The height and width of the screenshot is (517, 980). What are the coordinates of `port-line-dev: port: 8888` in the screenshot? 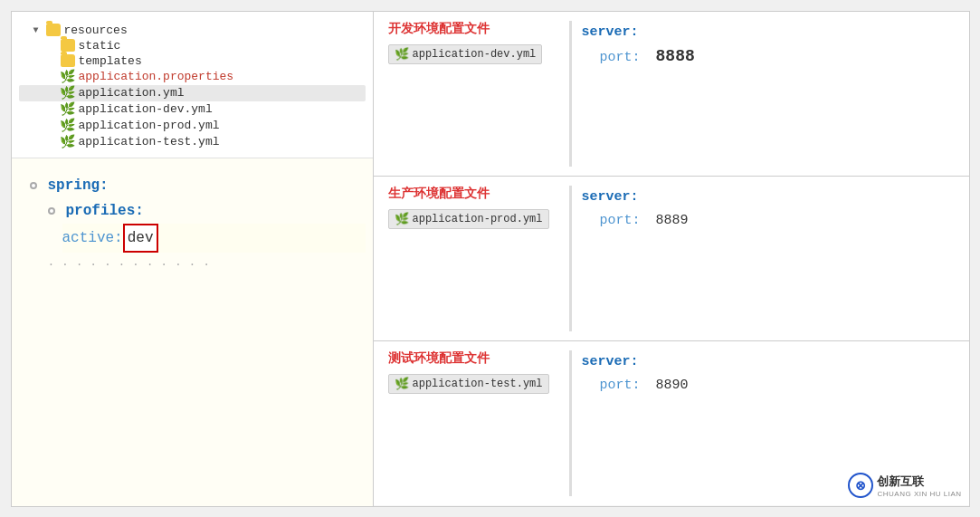 It's located at (768, 57).